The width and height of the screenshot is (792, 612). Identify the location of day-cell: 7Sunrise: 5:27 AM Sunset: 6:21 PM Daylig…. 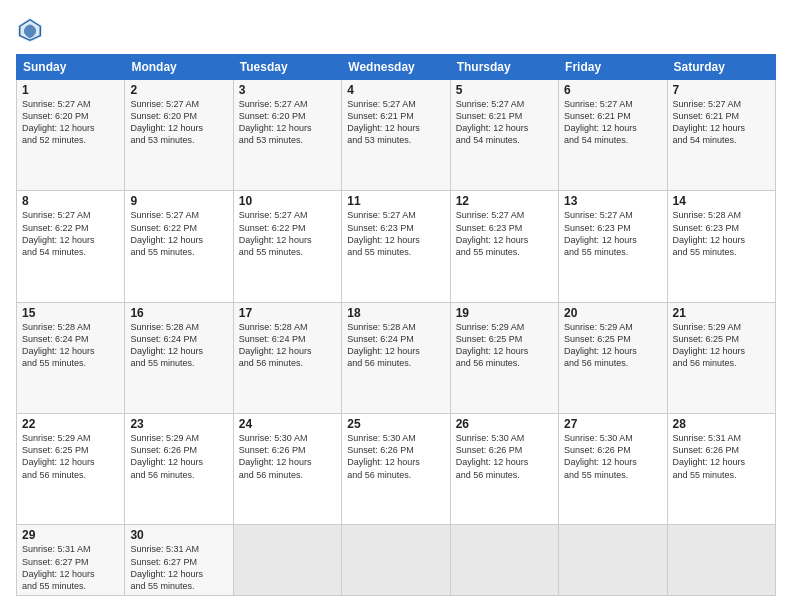
(721, 136).